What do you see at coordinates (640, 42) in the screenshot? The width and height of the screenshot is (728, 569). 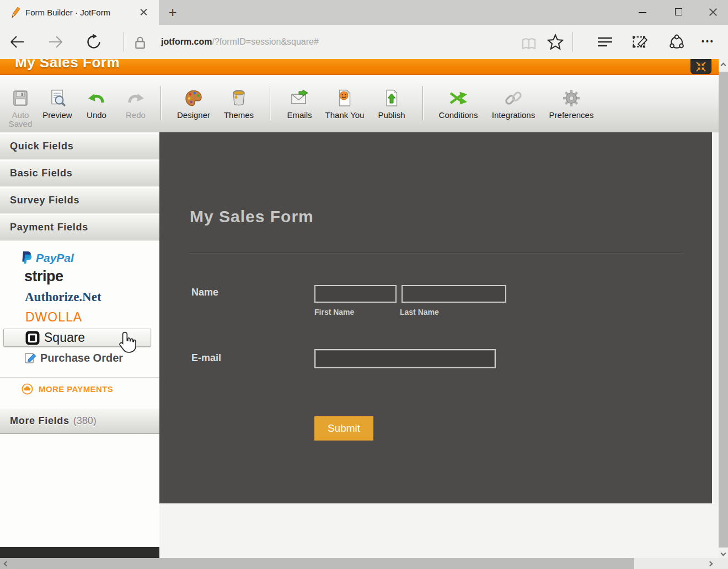 I see `web-note-icon` at bounding box center [640, 42].